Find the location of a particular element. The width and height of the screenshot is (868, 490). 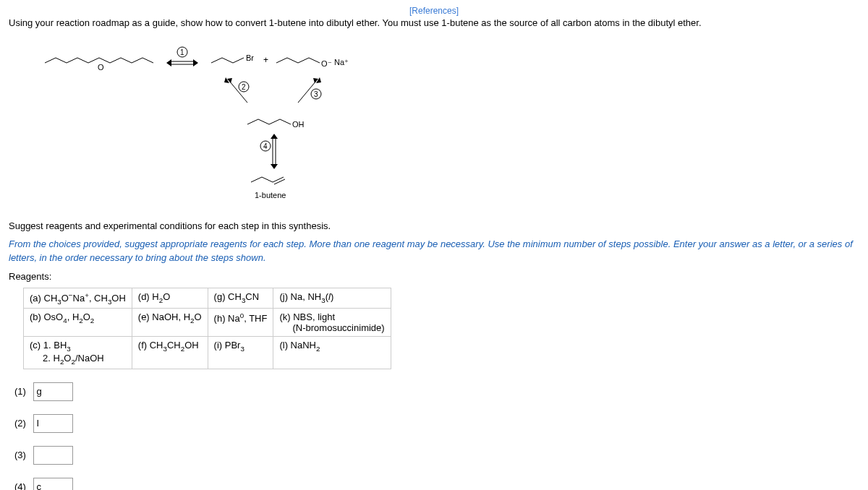

step-1-label: 1 is located at coordinates (182, 52).